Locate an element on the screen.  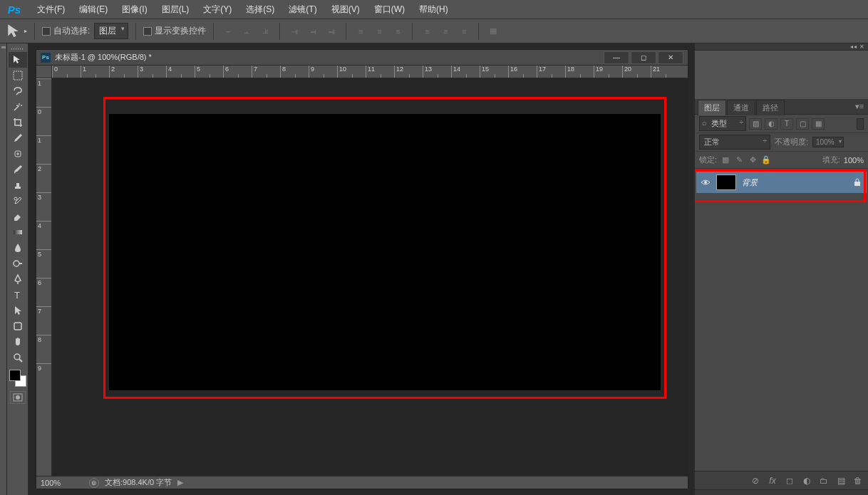
horizontal-ruler: 0123456789101112131415161718192021 is located at coordinates (370, 72).